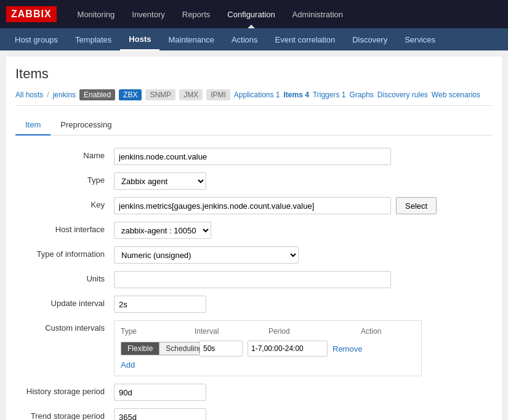  Describe the element at coordinates (388, 331) in the screenshot. I see `ci-header-action: Action` at that location.